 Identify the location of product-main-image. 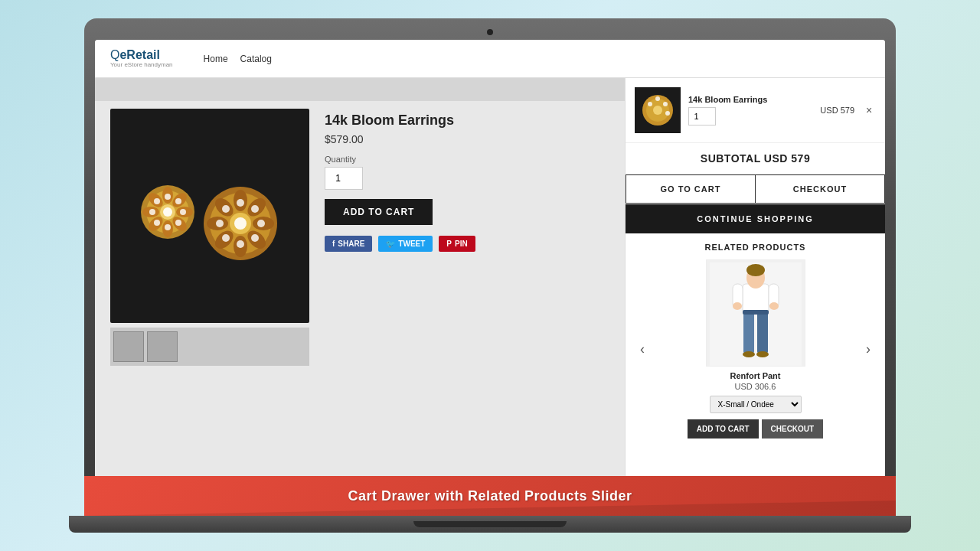
(210, 216).